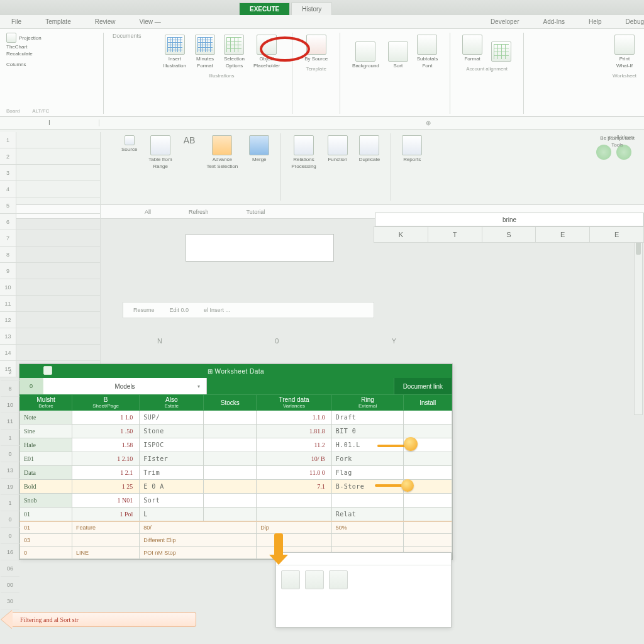 The width and height of the screenshot is (644, 644). Describe the element at coordinates (338, 167) in the screenshot. I see `r2-function: Function` at that location.